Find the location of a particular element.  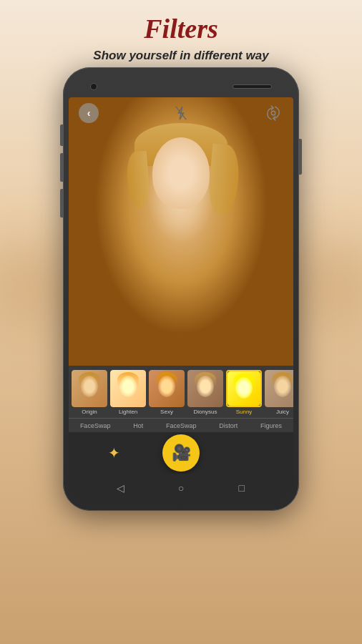

filter-label-lighten: Lighten is located at coordinates (128, 412).